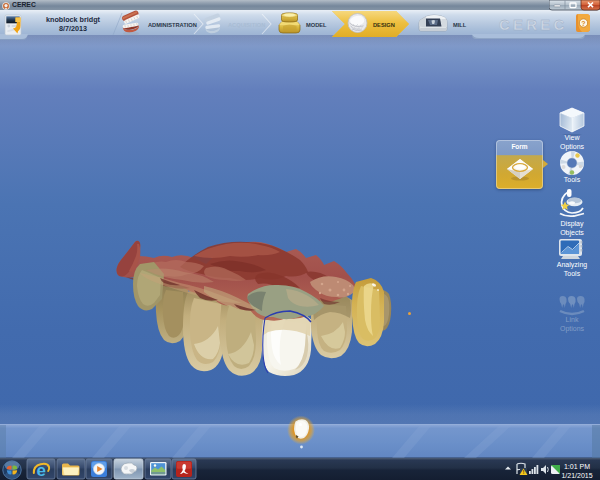 Image resolution: width=600 pixels, height=480 pixels. What do you see at coordinates (246, 25) in the screenshot?
I see `svg-text: ACQUISITION` at bounding box center [246, 25].